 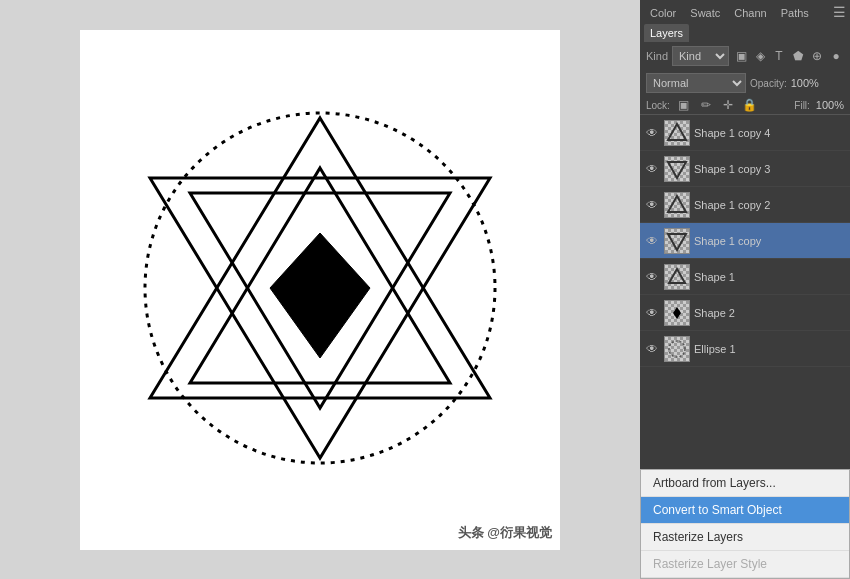 I want to click on lock-move-icon: ✛, so click(x=728, y=105).